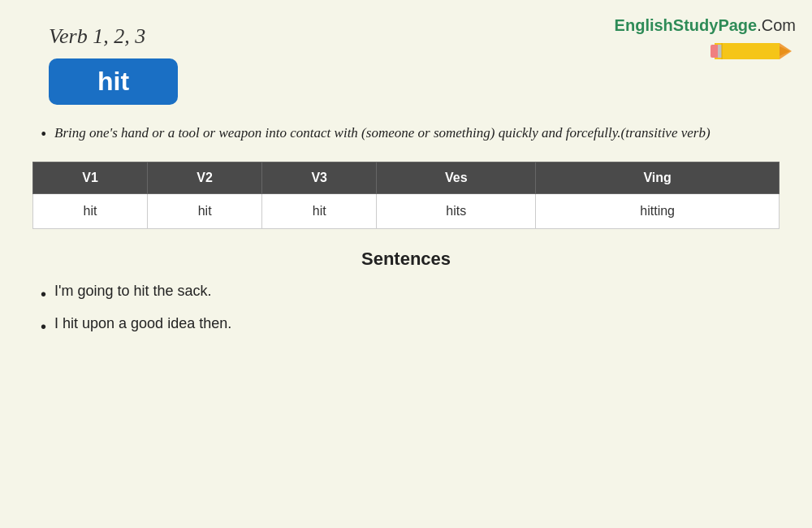 This screenshot has width=812, height=528. Describe the element at coordinates (658, 211) in the screenshot. I see `cell-ving: hitting` at that location.